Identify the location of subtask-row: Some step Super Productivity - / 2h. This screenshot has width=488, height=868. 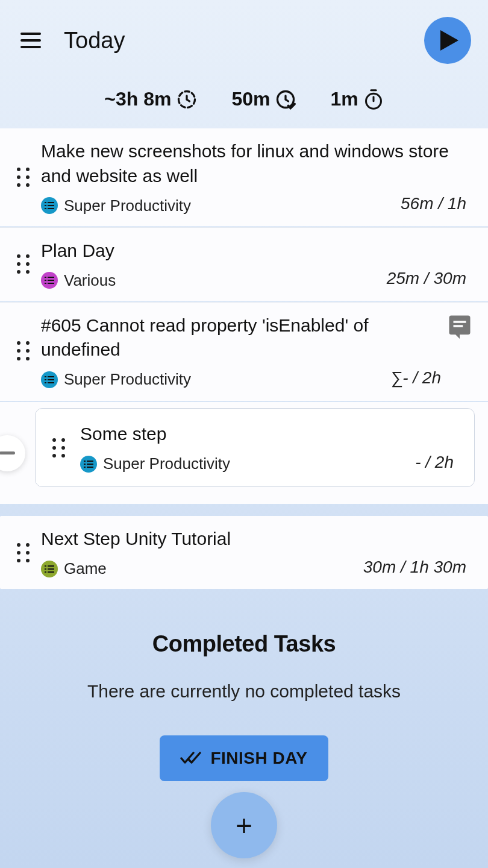
(255, 447).